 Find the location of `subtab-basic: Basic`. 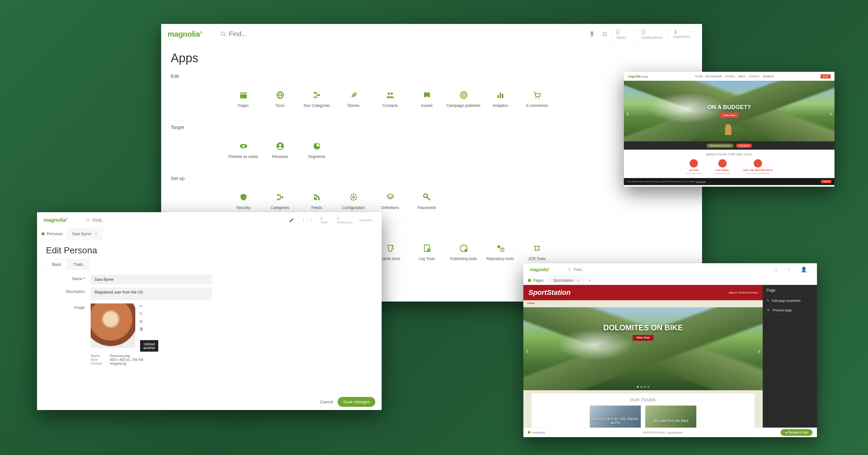

subtab-basic: Basic is located at coordinates (57, 265).